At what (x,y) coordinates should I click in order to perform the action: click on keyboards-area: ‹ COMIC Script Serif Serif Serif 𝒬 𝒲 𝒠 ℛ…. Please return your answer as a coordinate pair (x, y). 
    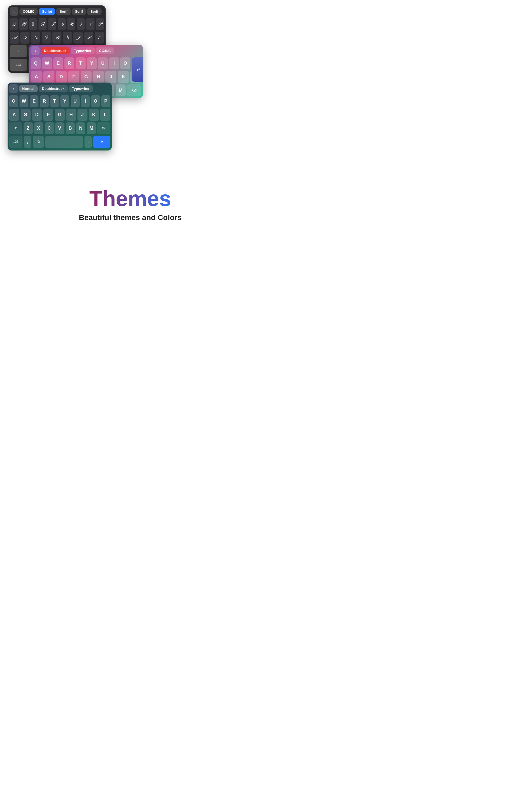
    Looking at the image, I should click on (130, 87).